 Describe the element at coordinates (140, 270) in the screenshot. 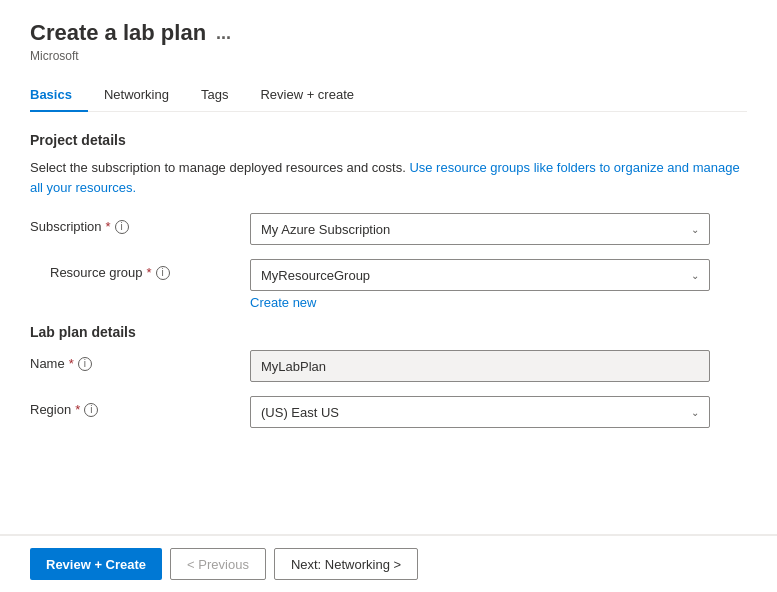

I see `resource-group-label-col: Resource group * i` at that location.